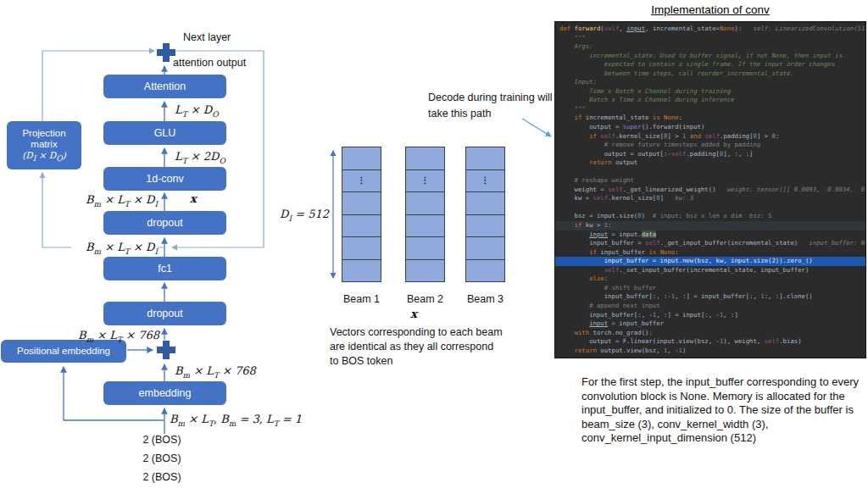 The image size is (868, 494). I want to click on beam-cell: ⋮, so click(361, 181).